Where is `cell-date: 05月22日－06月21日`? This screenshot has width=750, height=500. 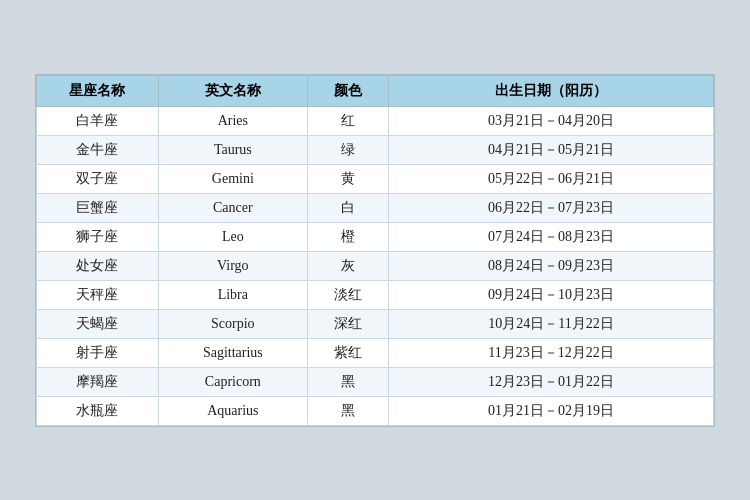
cell-date: 05月22日－06月21日 is located at coordinates (552, 178).